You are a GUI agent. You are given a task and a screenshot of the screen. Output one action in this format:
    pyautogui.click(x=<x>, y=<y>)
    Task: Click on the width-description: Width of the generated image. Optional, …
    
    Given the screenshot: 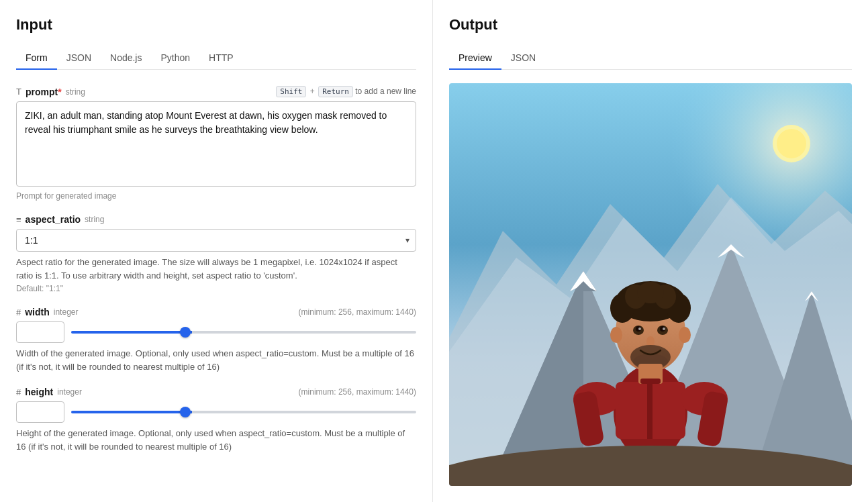 What is the action you would take?
    pyautogui.click(x=216, y=360)
    